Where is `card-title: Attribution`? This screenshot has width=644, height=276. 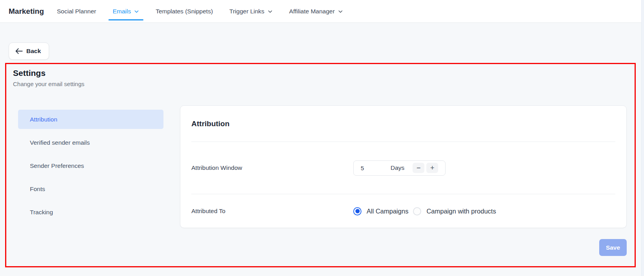
card-title: Attribution is located at coordinates (403, 124).